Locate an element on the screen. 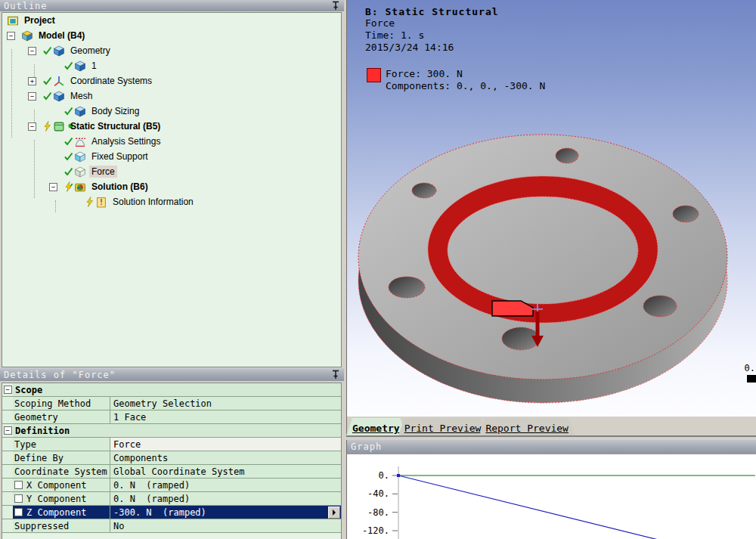 This screenshot has width=756, height=539. details-property-name: Define By is located at coordinates (39, 458).